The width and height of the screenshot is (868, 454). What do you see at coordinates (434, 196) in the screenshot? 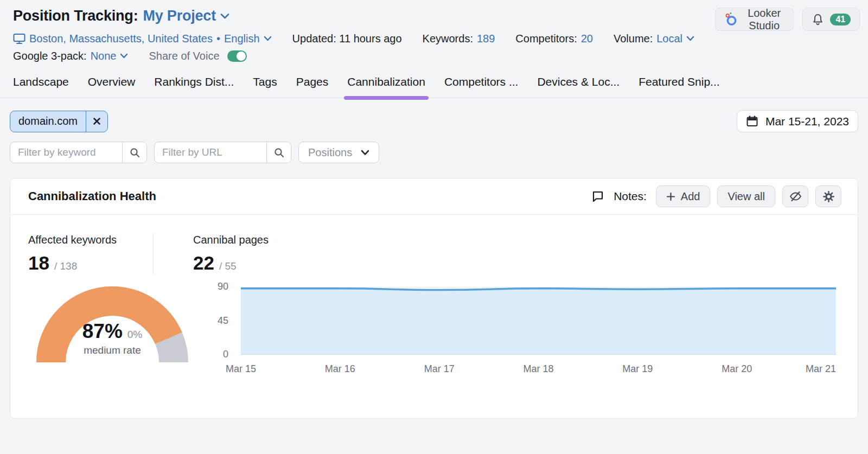
I see `card-header: Cannibalization Health Notes: Add View a…` at bounding box center [434, 196].